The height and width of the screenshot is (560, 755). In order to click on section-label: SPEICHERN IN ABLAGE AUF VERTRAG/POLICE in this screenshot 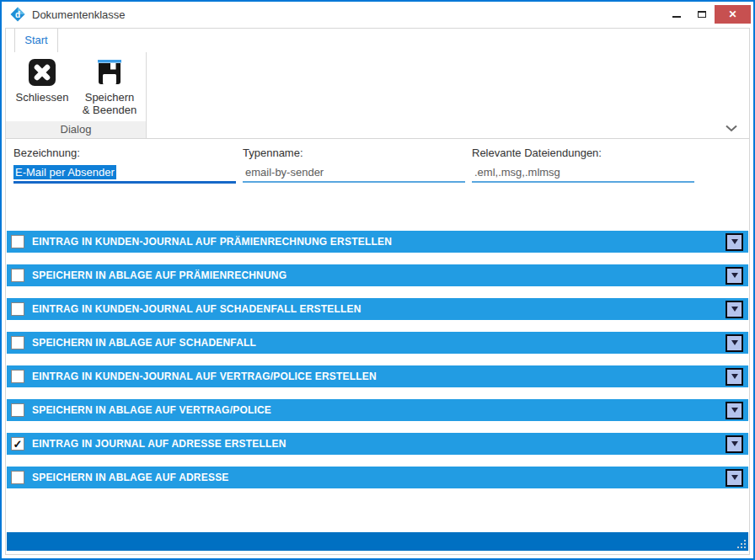, I will do `click(152, 410)`.